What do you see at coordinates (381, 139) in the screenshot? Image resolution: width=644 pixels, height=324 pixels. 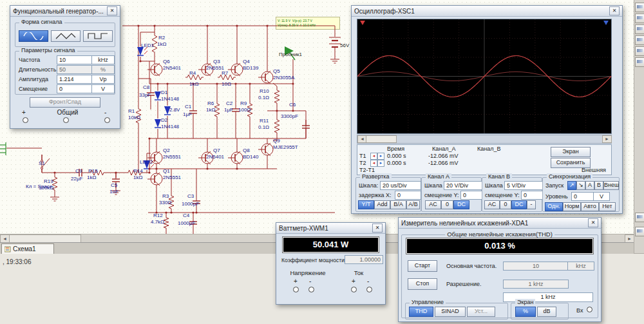 I see `scope-scroll-thumb` at bounding box center [381, 139].